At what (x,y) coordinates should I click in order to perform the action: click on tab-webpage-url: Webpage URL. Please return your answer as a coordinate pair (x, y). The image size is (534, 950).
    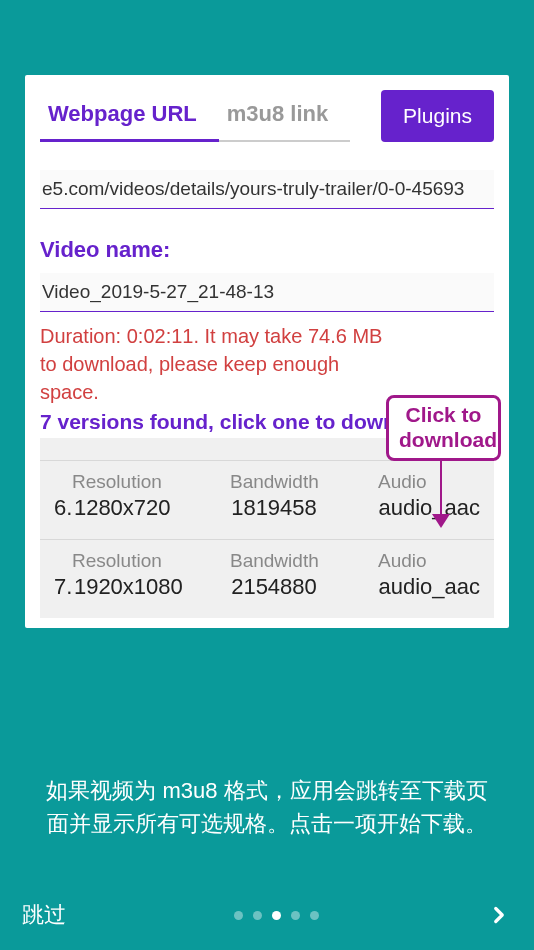
    Looking at the image, I should click on (130, 116).